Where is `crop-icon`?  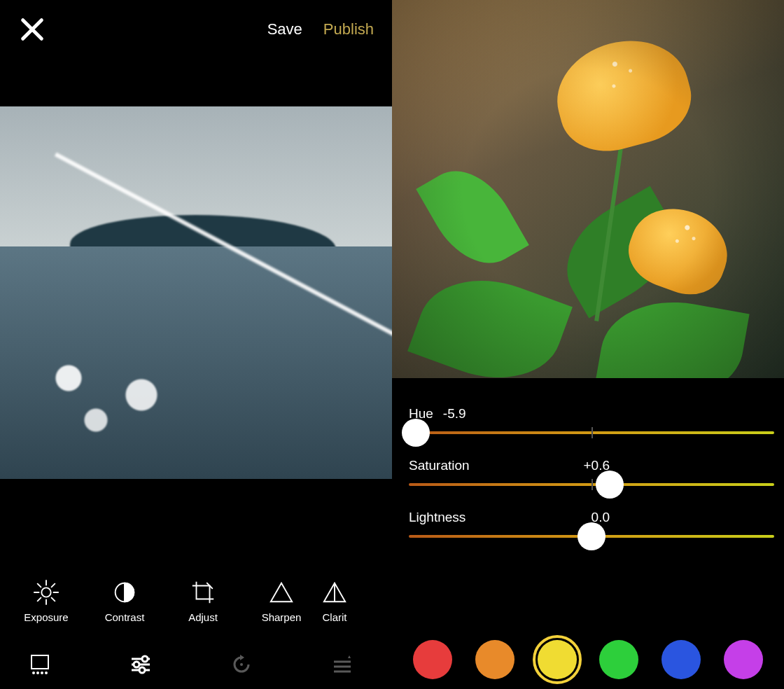 crop-icon is located at coordinates (203, 592).